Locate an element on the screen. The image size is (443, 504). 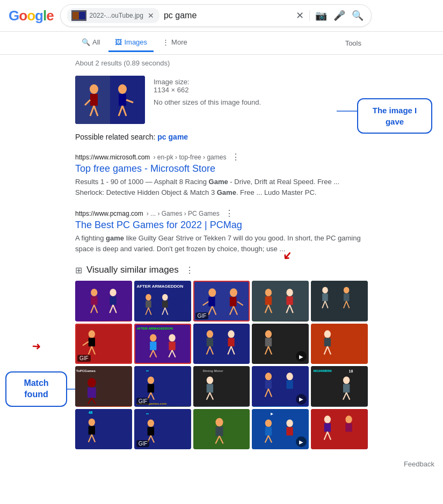
related-search: Possible related search: pc game is located at coordinates (221, 137).